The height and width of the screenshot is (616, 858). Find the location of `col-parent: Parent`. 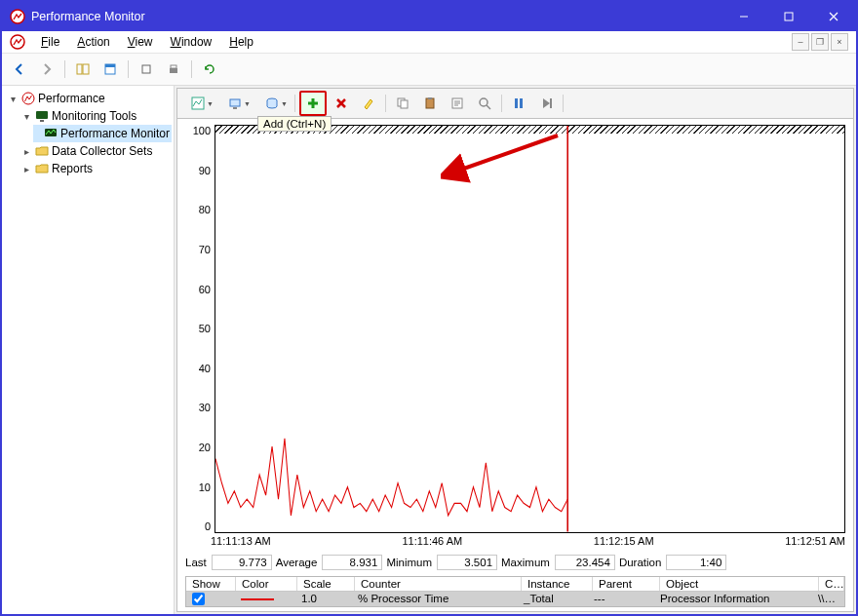

col-parent: Parent is located at coordinates (626, 584).